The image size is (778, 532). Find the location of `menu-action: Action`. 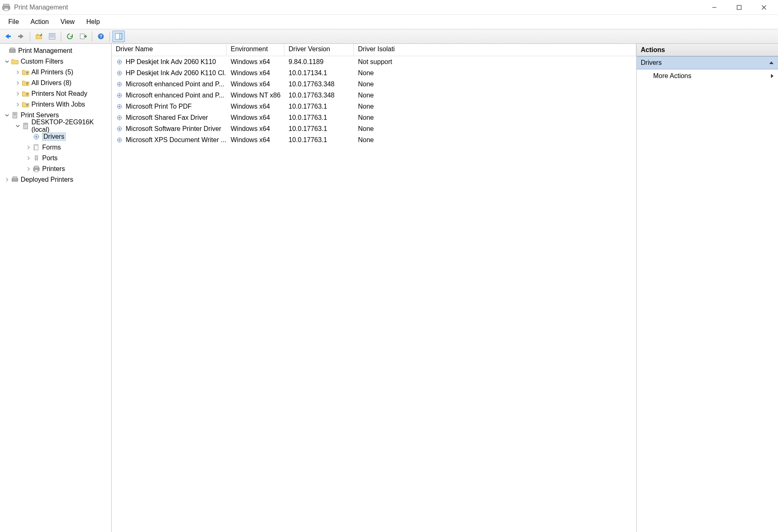

menu-action: Action is located at coordinates (40, 22).